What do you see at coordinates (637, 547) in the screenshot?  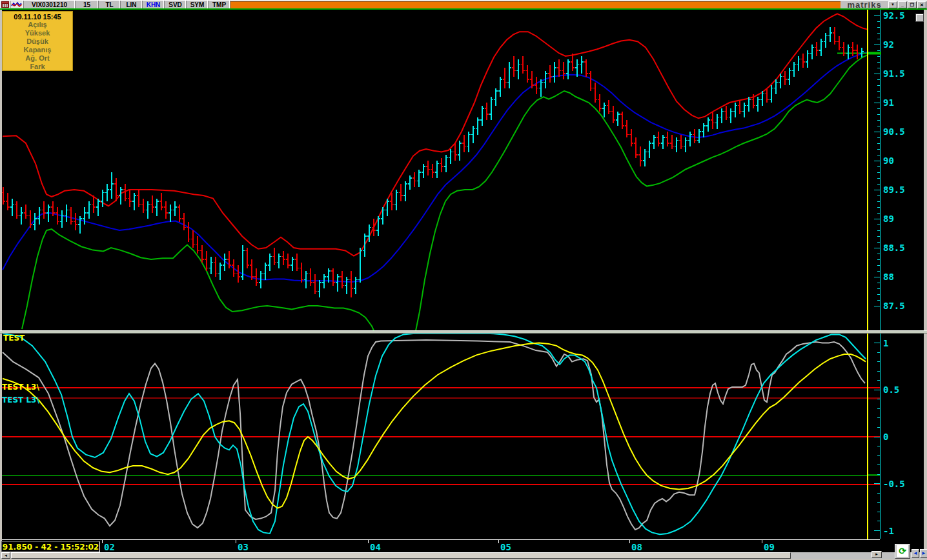 I see `x-axis-label: 08` at bounding box center [637, 547].